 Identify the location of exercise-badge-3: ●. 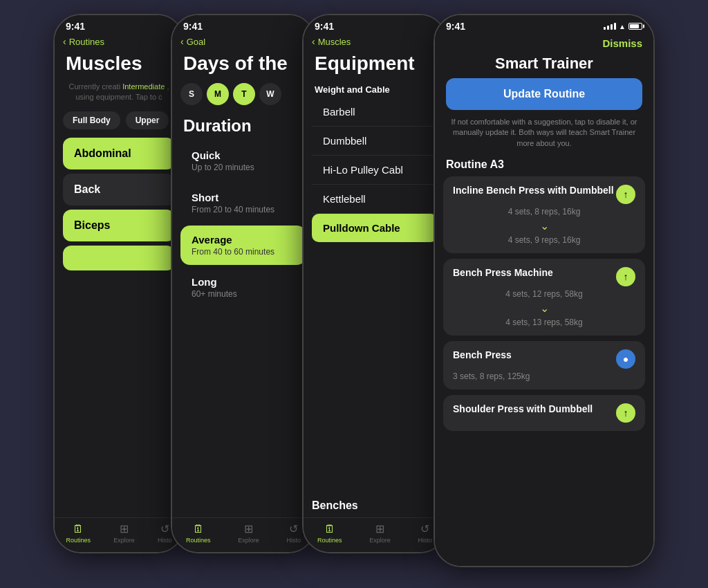
(626, 359).